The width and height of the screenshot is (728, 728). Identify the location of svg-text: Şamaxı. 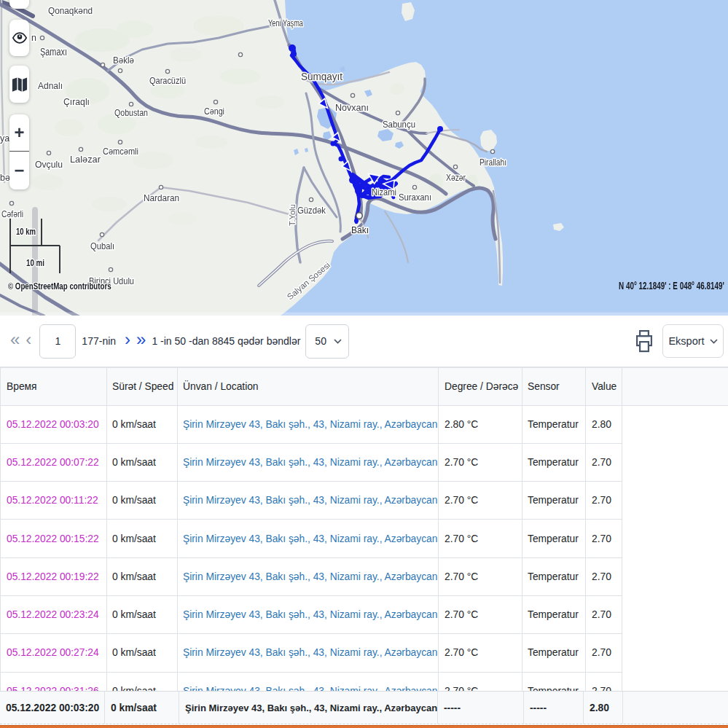
(54, 52).